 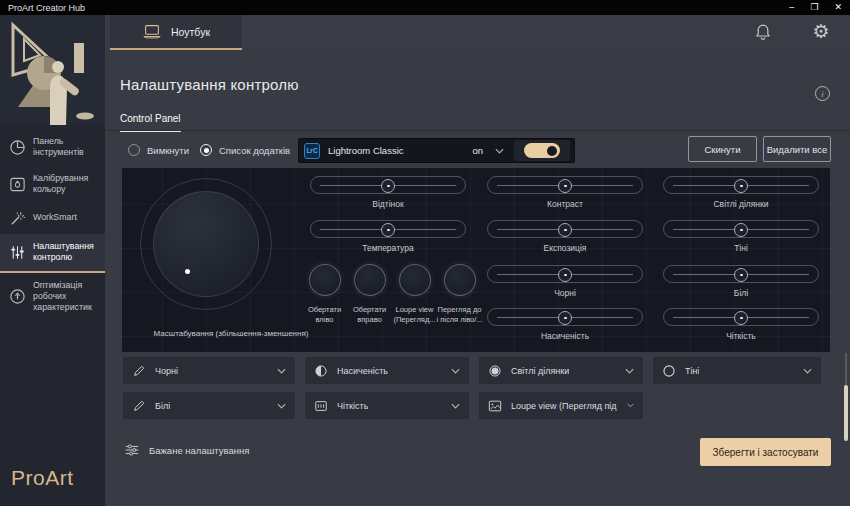 I want to click on sidebar-item-color-calibration: Калібрування кольору, so click(x=52, y=184).